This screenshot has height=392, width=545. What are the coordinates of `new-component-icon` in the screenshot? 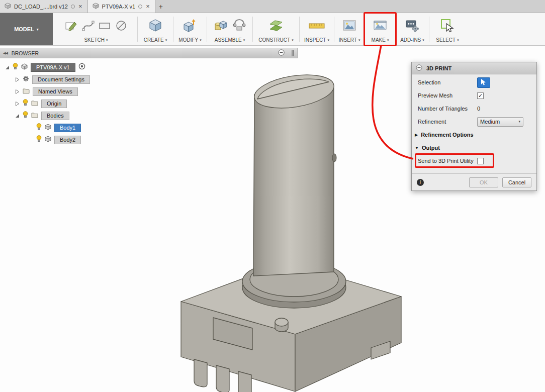 It's located at (221, 27).